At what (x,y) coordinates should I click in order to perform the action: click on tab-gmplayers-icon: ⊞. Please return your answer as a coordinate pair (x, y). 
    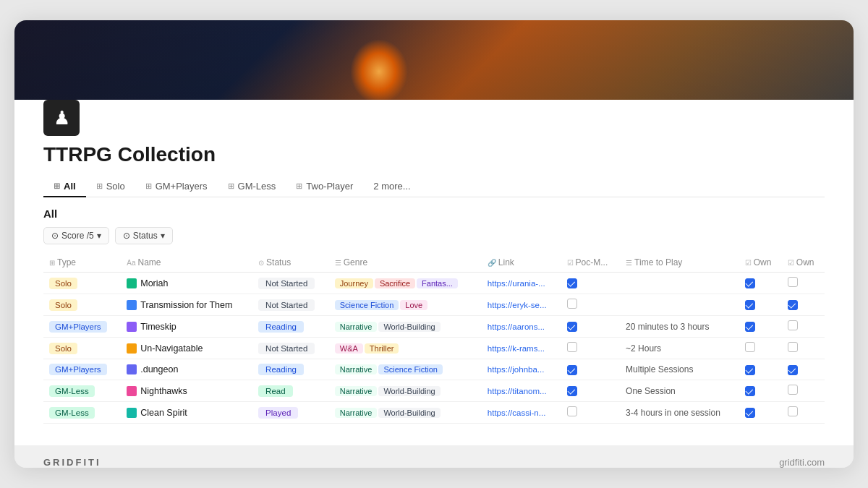
    Looking at the image, I should click on (149, 187).